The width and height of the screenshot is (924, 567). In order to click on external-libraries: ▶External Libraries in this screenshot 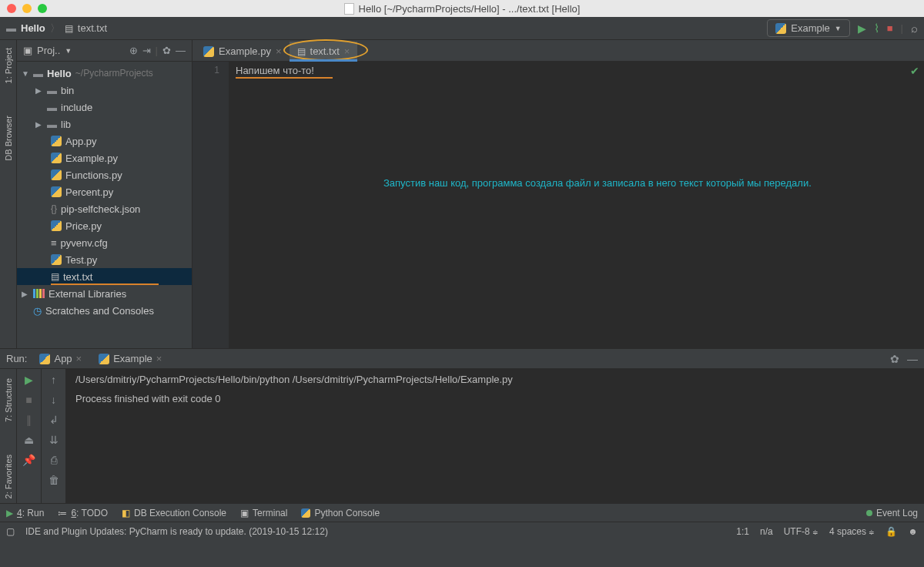, I will do `click(105, 294)`.